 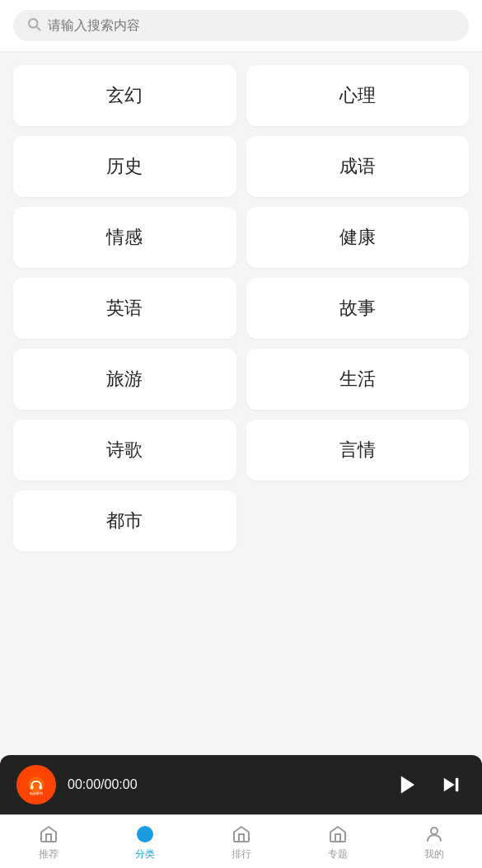 What do you see at coordinates (358, 237) in the screenshot?
I see `category-item-jiankang: 健康` at bounding box center [358, 237].